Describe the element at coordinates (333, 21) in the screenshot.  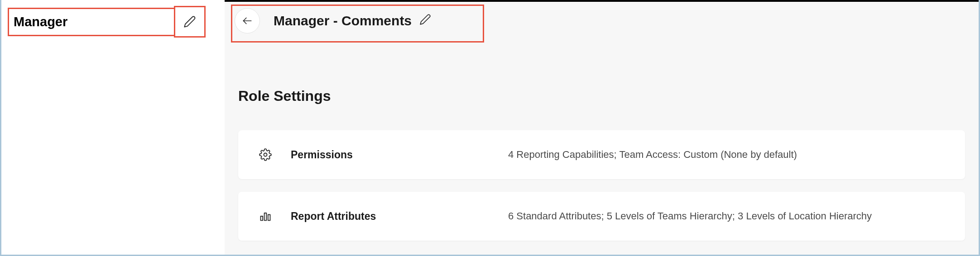
I see `header-row: Manager - Comments` at that location.